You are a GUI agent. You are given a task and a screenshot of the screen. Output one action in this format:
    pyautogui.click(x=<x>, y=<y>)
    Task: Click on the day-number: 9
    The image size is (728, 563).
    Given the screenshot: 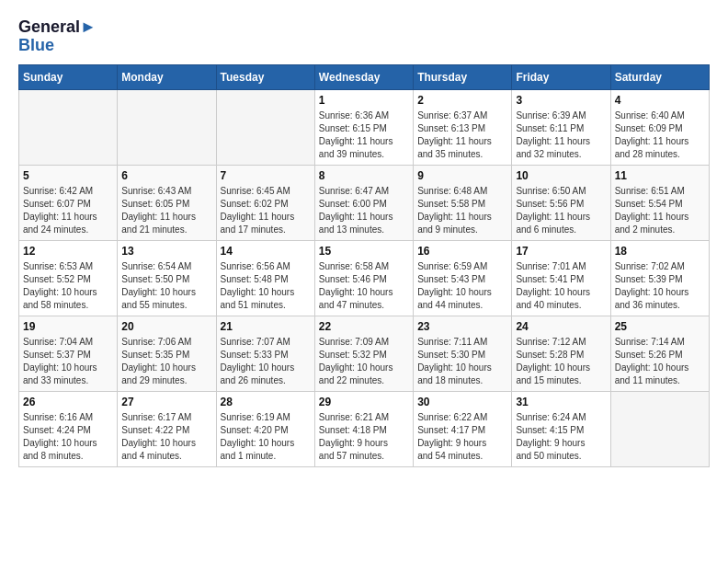 What is the action you would take?
    pyautogui.click(x=462, y=176)
    